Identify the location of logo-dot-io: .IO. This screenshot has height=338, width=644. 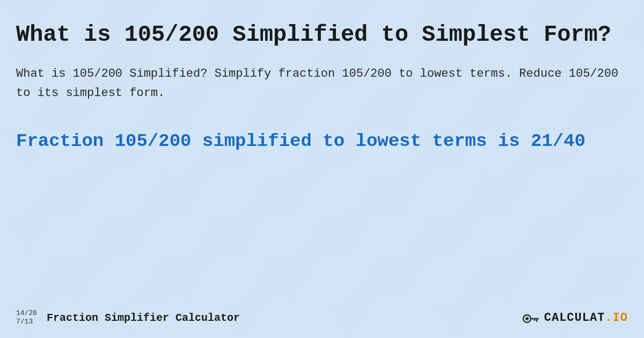
(616, 318).